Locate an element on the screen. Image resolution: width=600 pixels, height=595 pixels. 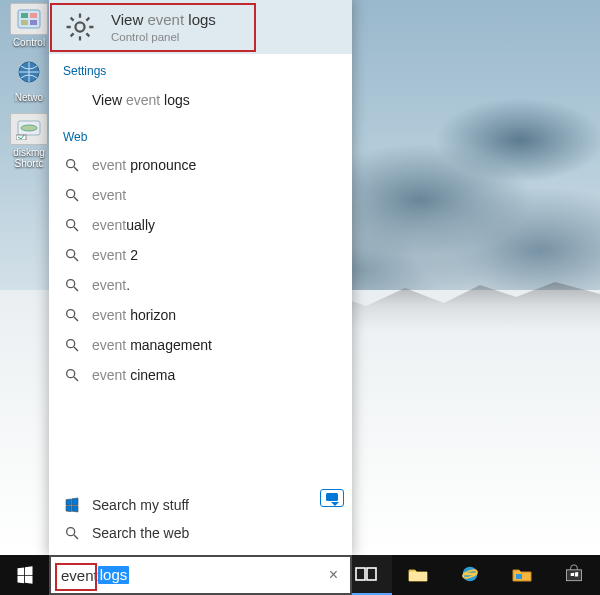
result-web-4: event. is located at coordinates (200, 285).